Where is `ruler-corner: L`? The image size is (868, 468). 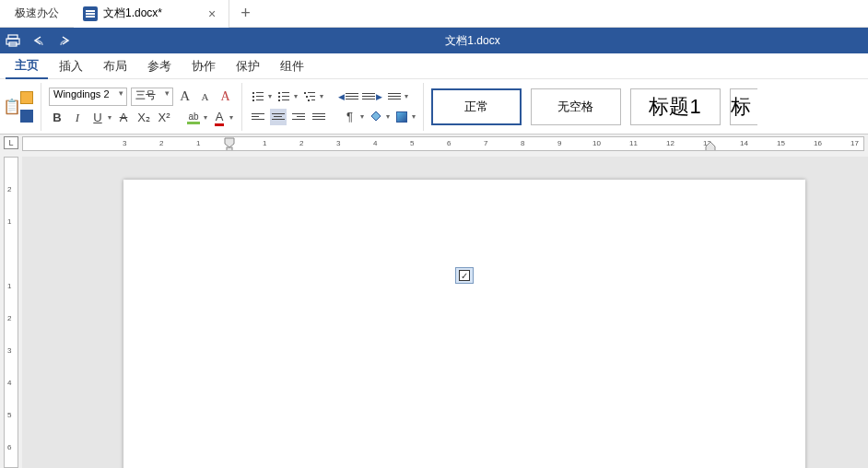
ruler-corner: L is located at coordinates (11, 143).